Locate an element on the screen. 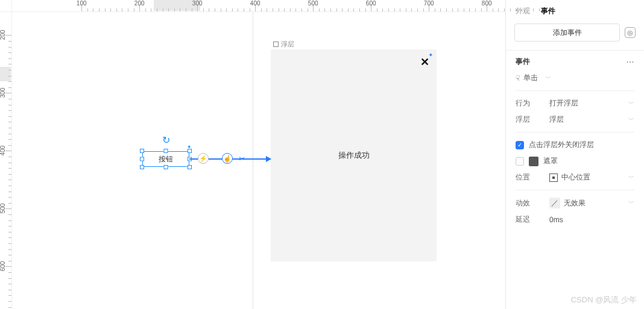  target-icon: ◎ is located at coordinates (630, 33).